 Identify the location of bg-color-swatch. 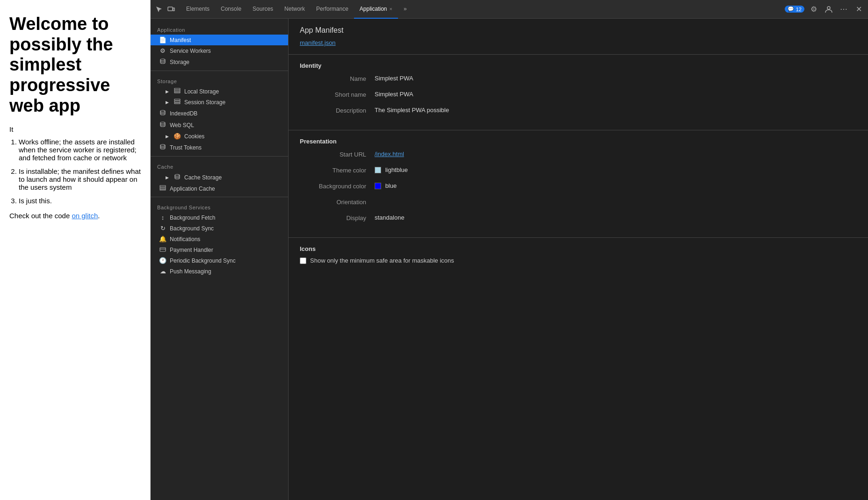
(378, 186).